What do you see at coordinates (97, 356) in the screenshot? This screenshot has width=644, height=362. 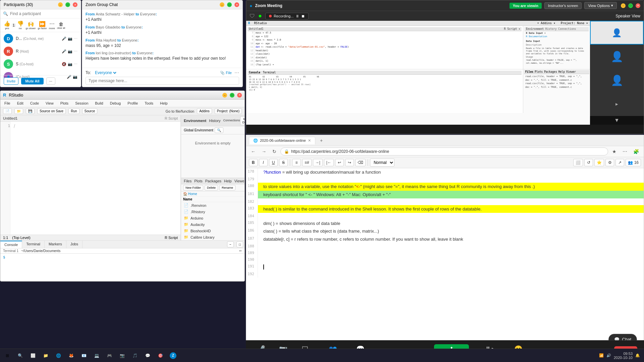 I see `taskbar-app2: 💻` at bounding box center [97, 356].